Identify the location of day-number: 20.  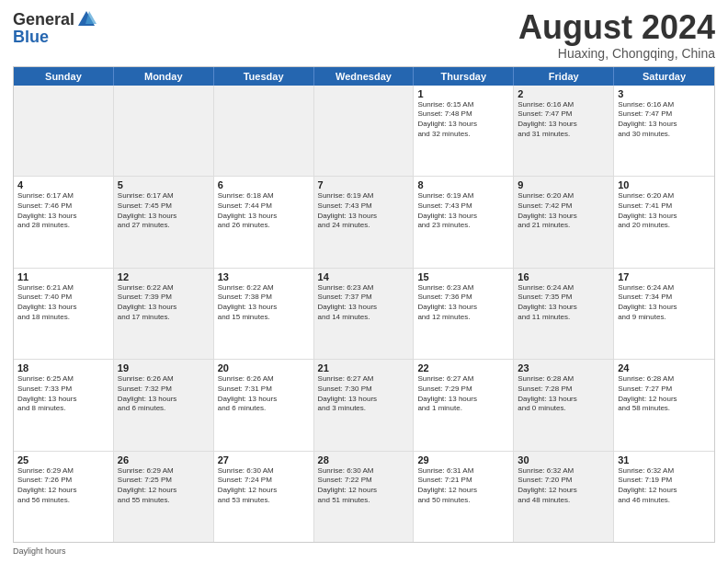
(264, 368).